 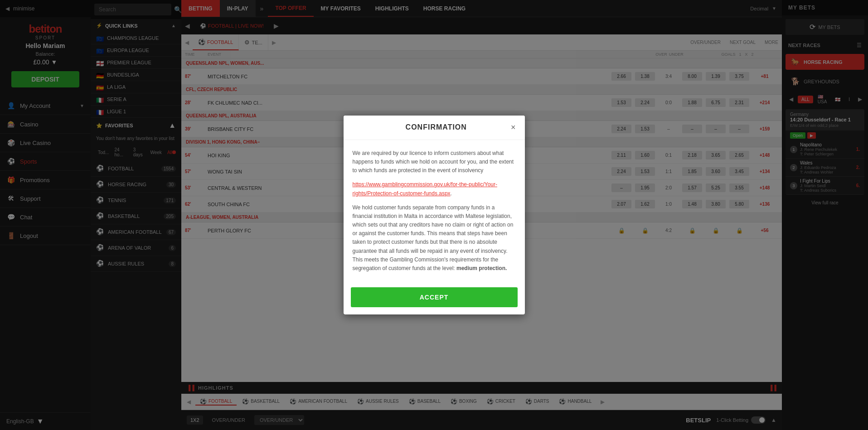 What do you see at coordinates (434, 128) in the screenshot?
I see `modal-header: CONFIRMATION ×` at bounding box center [434, 128].